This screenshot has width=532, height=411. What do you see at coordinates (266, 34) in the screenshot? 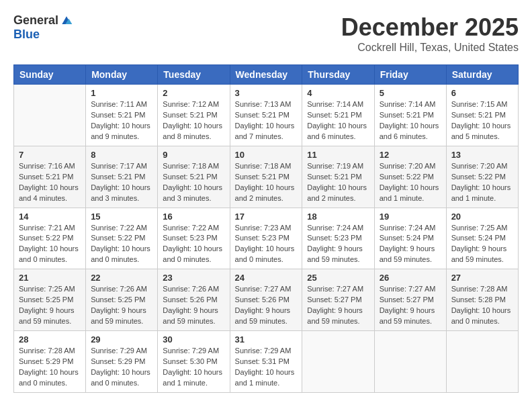
I see `page-header: General Blue December 2025 Cockrell Hill…` at bounding box center [266, 34].